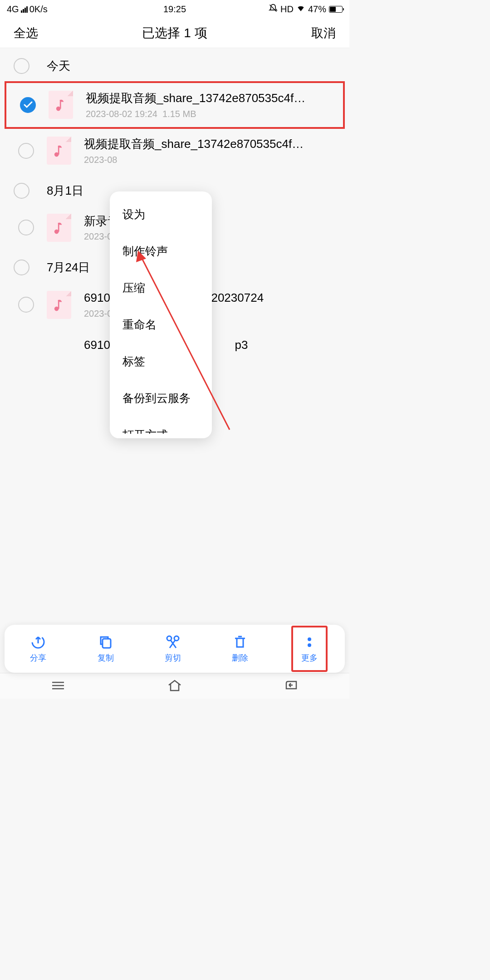  What do you see at coordinates (173, 642) in the screenshot?
I see `cut-icon` at bounding box center [173, 642].